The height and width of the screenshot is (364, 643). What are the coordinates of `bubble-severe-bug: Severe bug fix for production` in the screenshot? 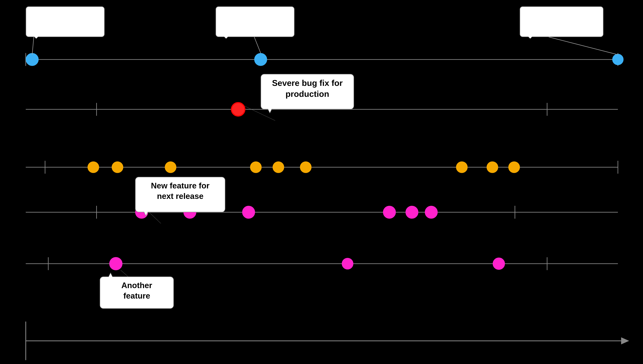 It's located at (307, 92).